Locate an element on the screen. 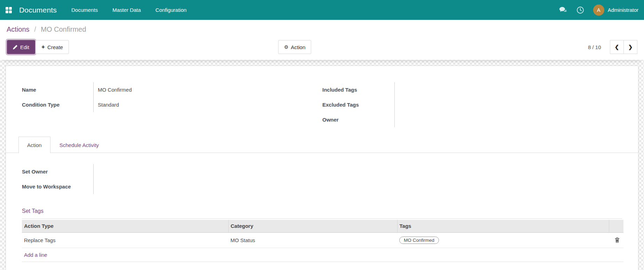 Image resolution: width=644 pixels, height=270 pixels. breadcrumb-current: MO Confirmed is located at coordinates (63, 29).